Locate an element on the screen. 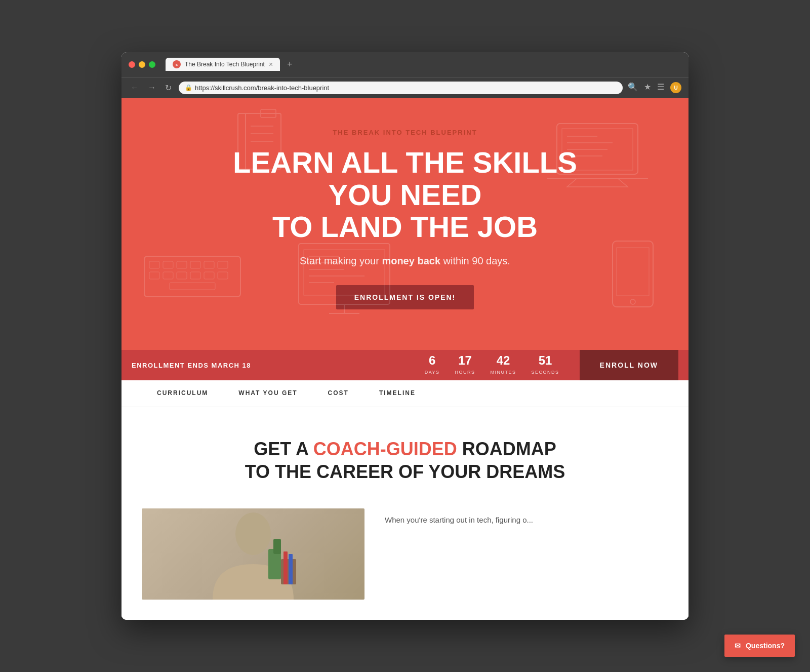 The height and width of the screenshot is (672, 810). nav-cost: COST is located at coordinates (338, 393).